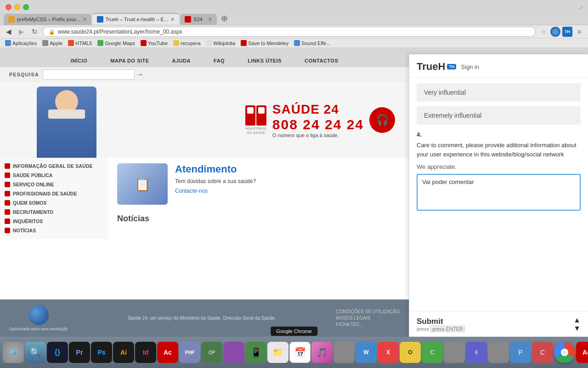 The width and height of the screenshot is (588, 368). Describe the element at coordinates (54, 221) in the screenshot. I see `sidebar-item-inqueritos: INQUÉRITOS` at that location.